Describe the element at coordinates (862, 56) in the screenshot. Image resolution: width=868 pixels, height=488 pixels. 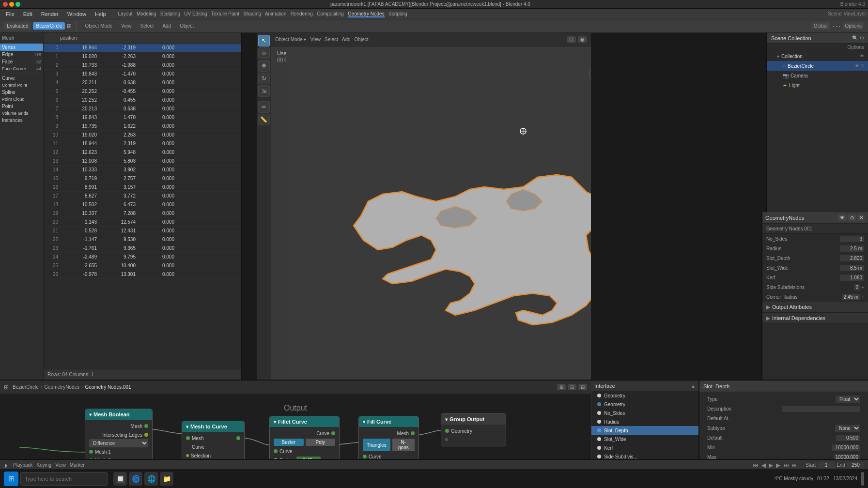
I see `vis-icon: 👁` at that location.